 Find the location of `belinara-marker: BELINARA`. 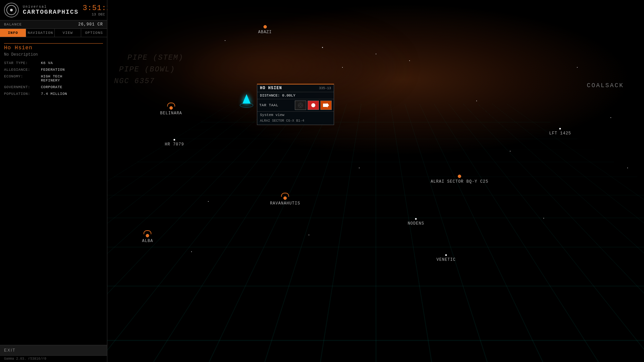

belinara-marker: BELINARA is located at coordinates (171, 111).